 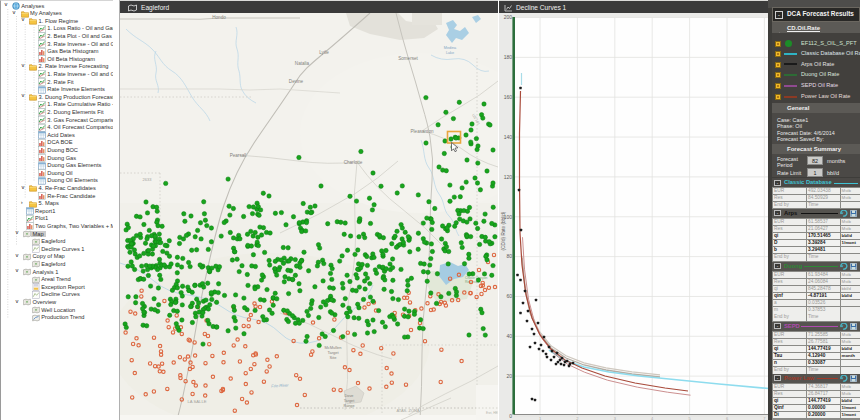 What do you see at coordinates (509, 256) in the screenshot?
I see `svg-text: 80` at bounding box center [509, 256].